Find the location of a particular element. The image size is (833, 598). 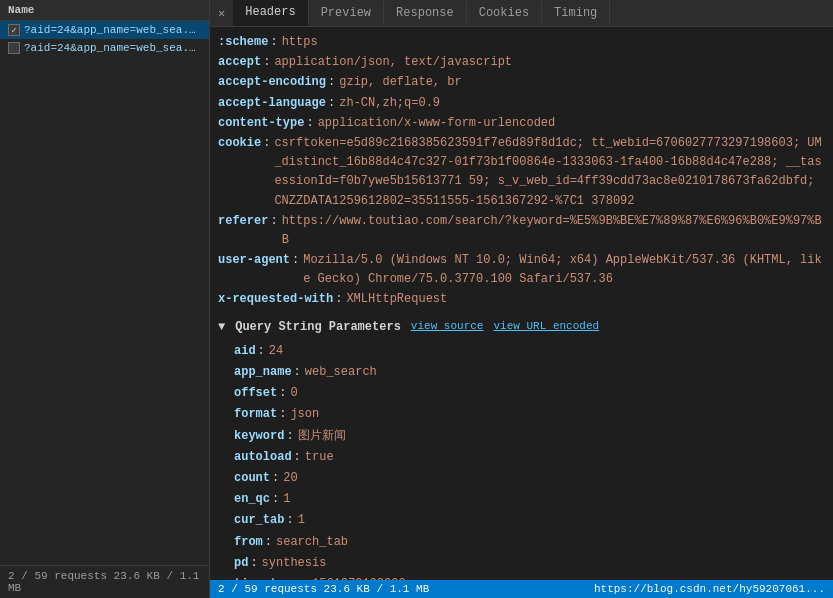

tab-timing: Timing is located at coordinates (576, 13).